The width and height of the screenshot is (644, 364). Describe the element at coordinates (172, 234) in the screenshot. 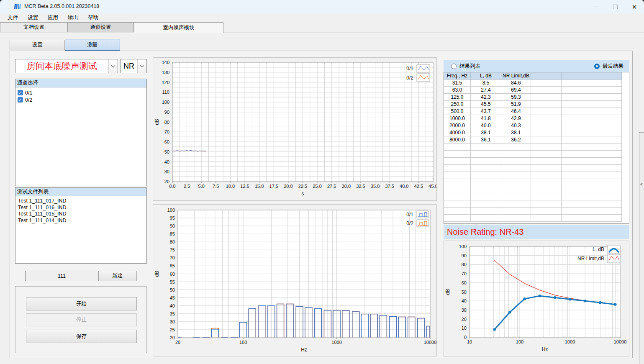

I see `svg-text: 85` at that location.